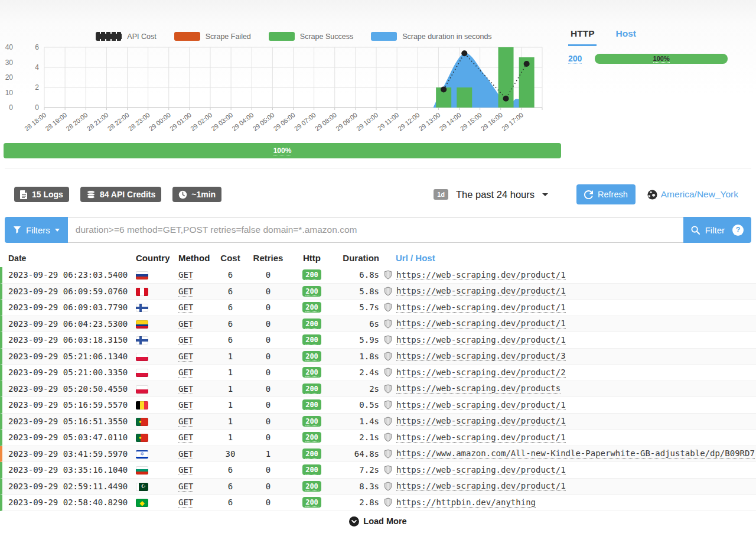  What do you see at coordinates (327, 37) in the screenshot?
I see `legend-label: Scrape Success` at bounding box center [327, 37].